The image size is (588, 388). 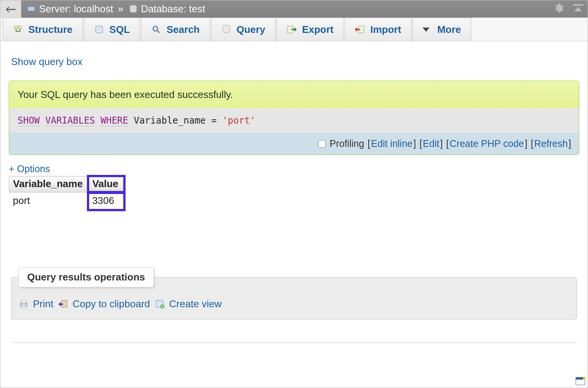 I want to click on server-icon, so click(x=31, y=9).